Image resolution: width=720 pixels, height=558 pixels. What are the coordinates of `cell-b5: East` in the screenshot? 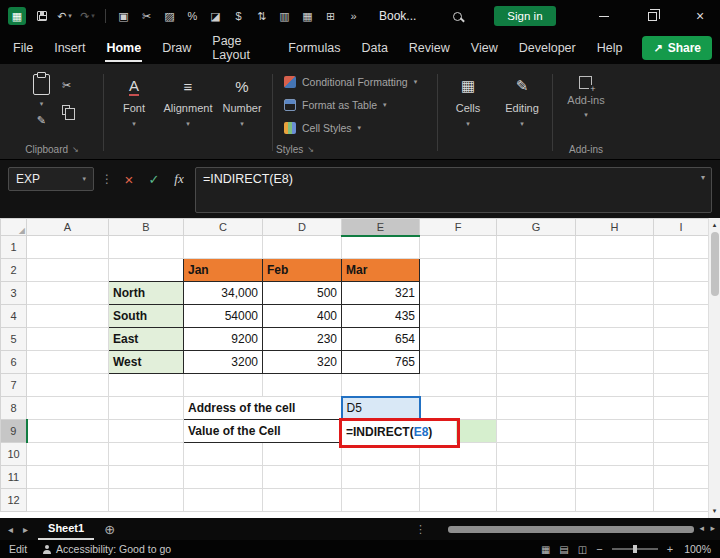 It's located at (146, 340).